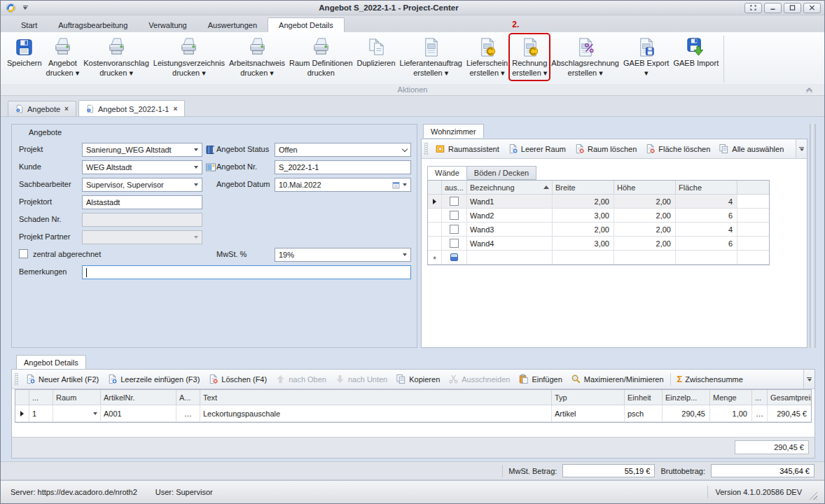 The image size is (825, 504). I want to click on col-aus: aus..., so click(455, 188).